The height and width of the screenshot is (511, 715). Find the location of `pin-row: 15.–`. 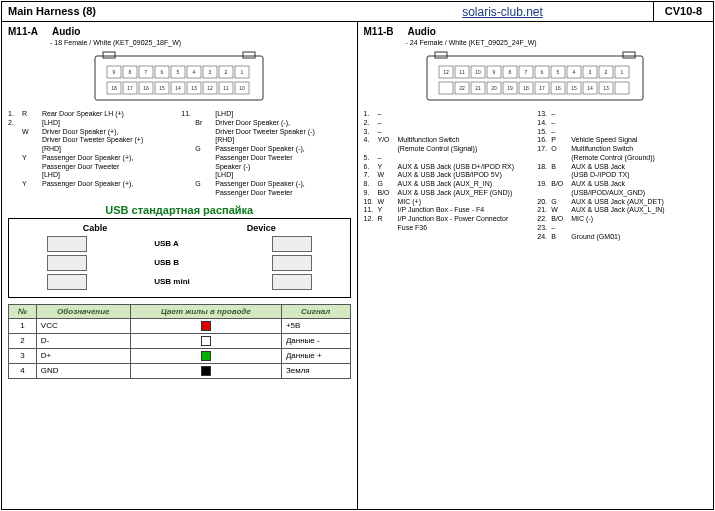

pin-row: 15.– is located at coordinates (622, 132).